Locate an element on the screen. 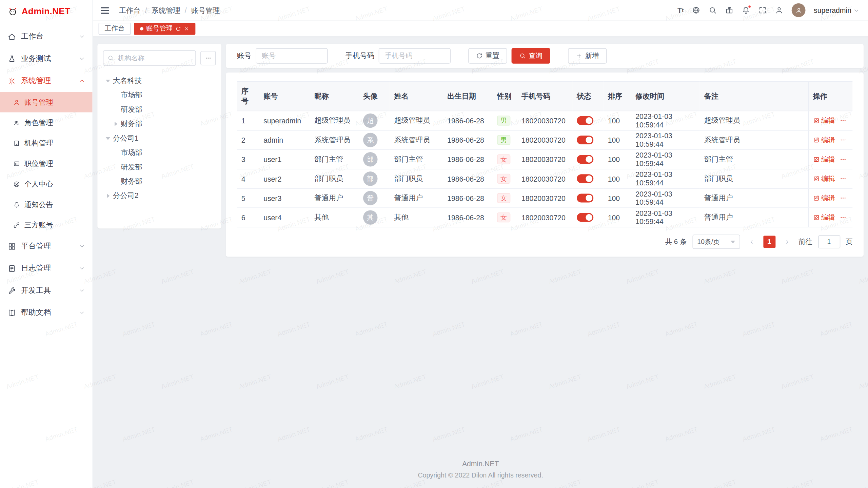 The width and height of the screenshot is (868, 488). chevron-down-icon is located at coordinates (82, 312).